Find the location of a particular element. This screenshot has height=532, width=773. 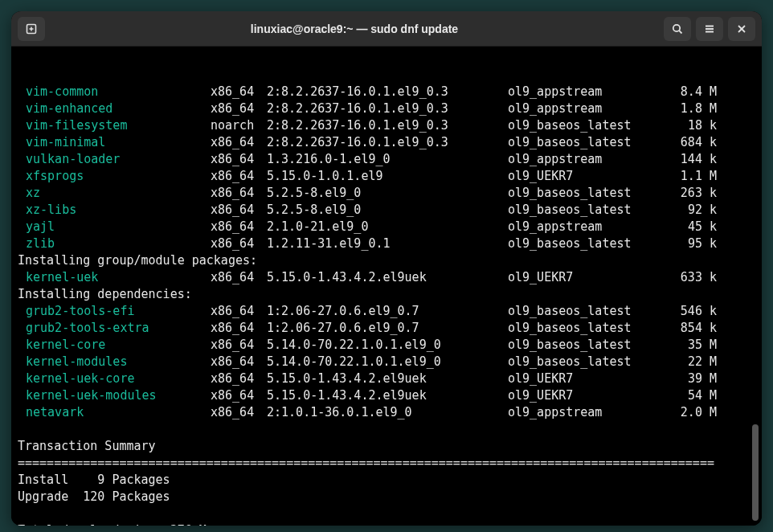

scrollbar-thumb is located at coordinates (755, 473).